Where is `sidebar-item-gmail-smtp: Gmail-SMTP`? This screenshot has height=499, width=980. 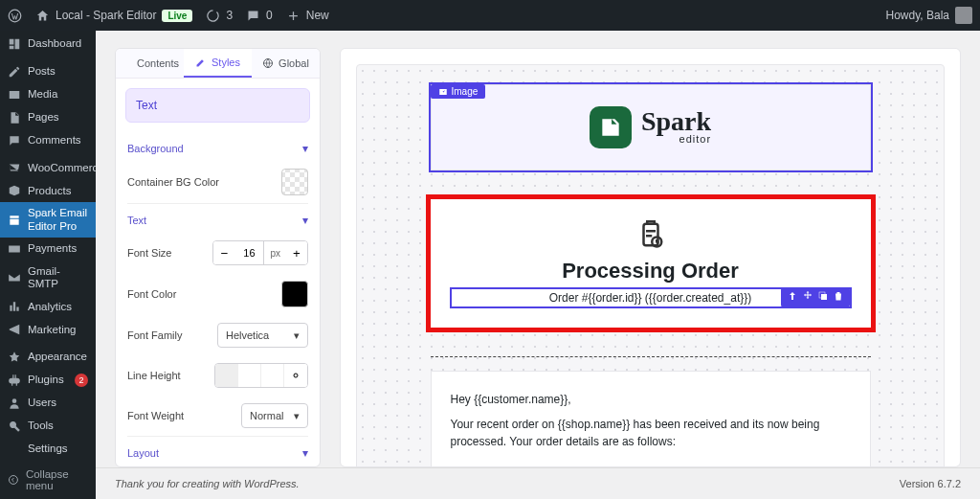 sidebar-item-gmail-smtp: Gmail-SMTP is located at coordinates (48, 278).